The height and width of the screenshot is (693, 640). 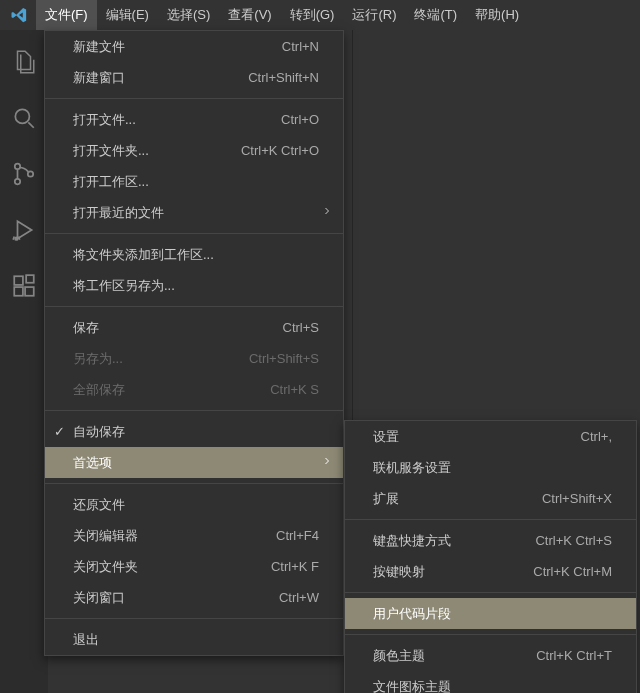 I want to click on menu-item-label: 关闭窗口, so click(x=176, y=598).